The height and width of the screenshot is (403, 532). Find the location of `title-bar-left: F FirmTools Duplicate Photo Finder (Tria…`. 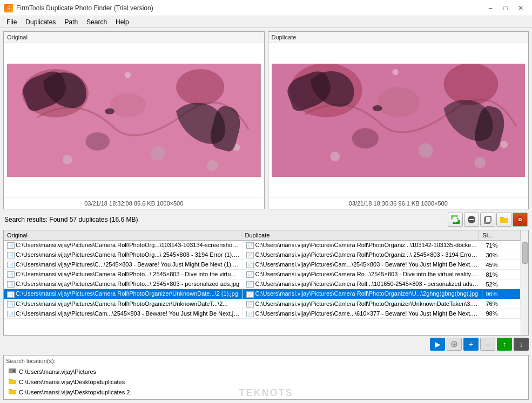

title-bar-left: F FirmTools Duplicate Photo Finder (Tria… is located at coordinates (79, 8).